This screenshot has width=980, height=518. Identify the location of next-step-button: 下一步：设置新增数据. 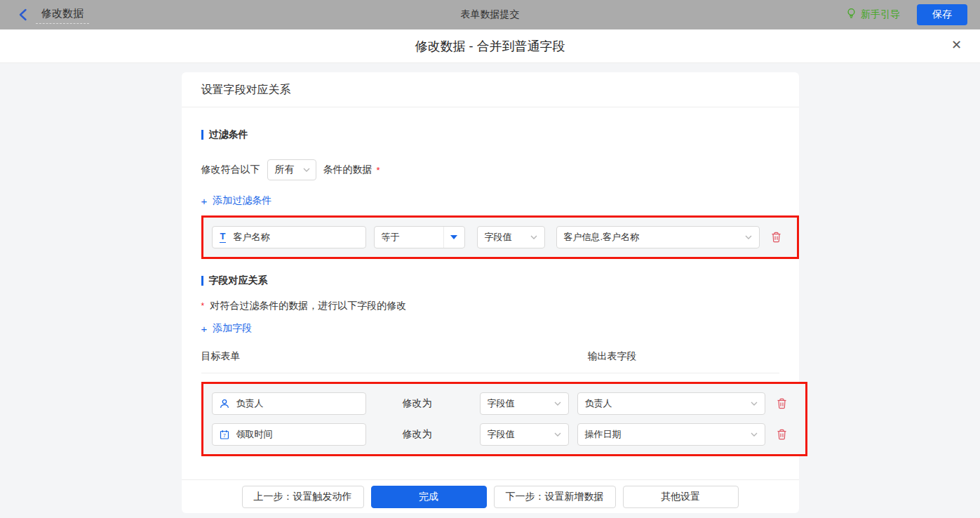
(555, 497).